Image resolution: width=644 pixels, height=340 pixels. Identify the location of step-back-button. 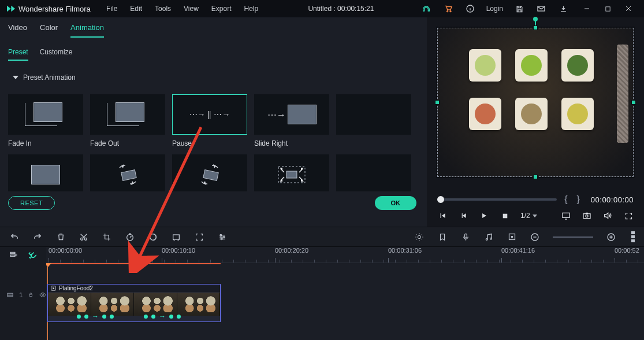
(442, 216).